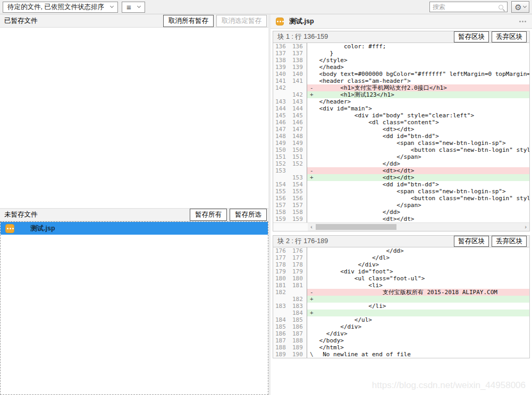 The image size is (532, 395). What do you see at coordinates (282, 102) in the screenshot?
I see `old-line-number: 143` at bounding box center [282, 102].